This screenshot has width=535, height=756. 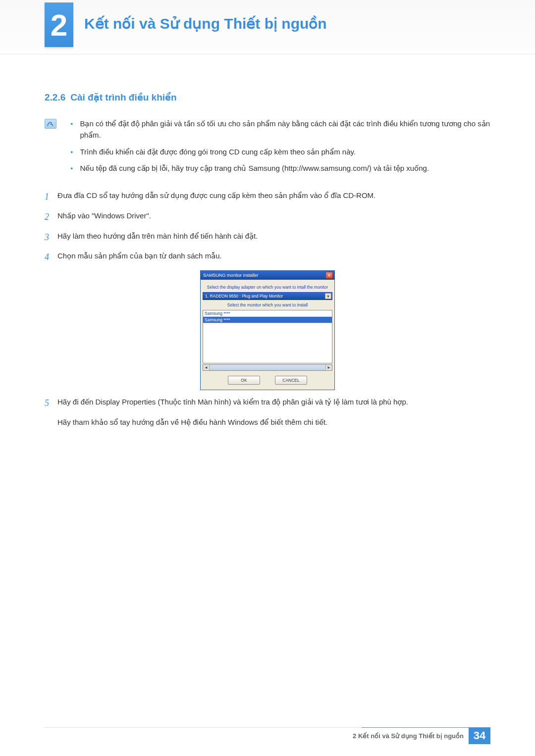 What do you see at coordinates (278, 149) in the screenshot?
I see `note-bullet-list: ●Bạn có thể đặt độ phân giải và tần số t…` at bounding box center [278, 149].